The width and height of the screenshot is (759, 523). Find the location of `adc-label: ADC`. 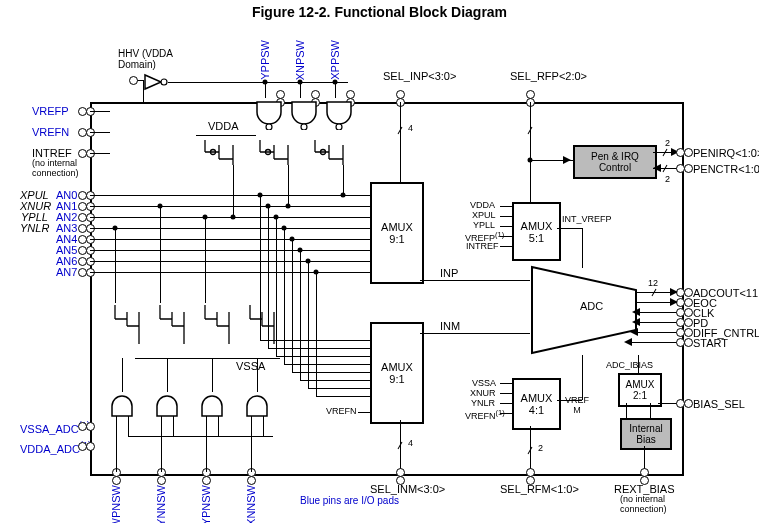

adc-label: ADC is located at coordinates (592, 306).